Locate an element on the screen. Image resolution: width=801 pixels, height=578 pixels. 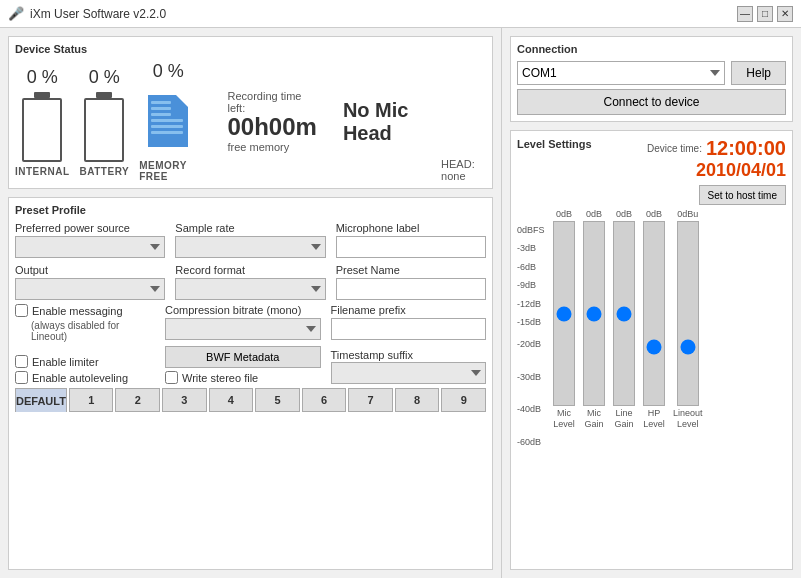
write-stereo-checkbox is located at coordinates (172, 378).